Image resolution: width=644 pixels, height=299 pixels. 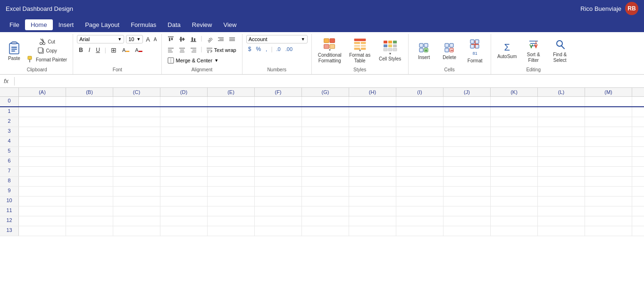 What do you see at coordinates (51, 60) in the screenshot?
I see `format-painter-label: Format Painter` at bounding box center [51, 60].